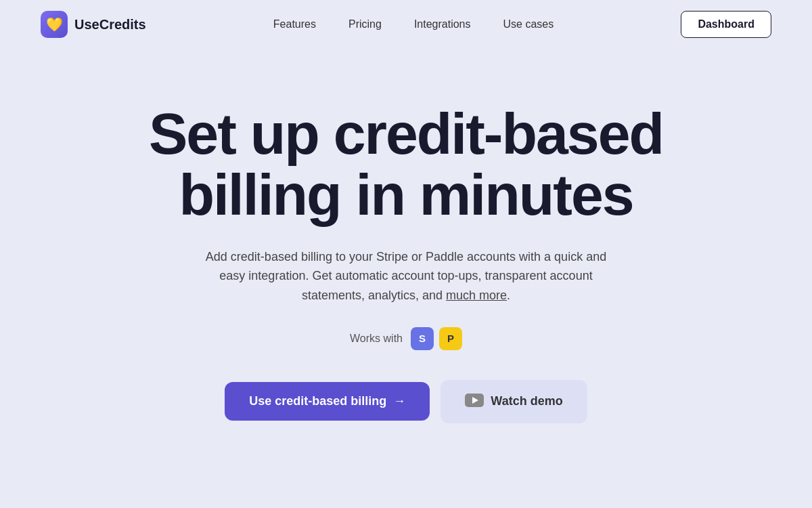 This screenshot has width=812, height=508. What do you see at coordinates (474, 402) in the screenshot?
I see `youtube-icon` at bounding box center [474, 402].